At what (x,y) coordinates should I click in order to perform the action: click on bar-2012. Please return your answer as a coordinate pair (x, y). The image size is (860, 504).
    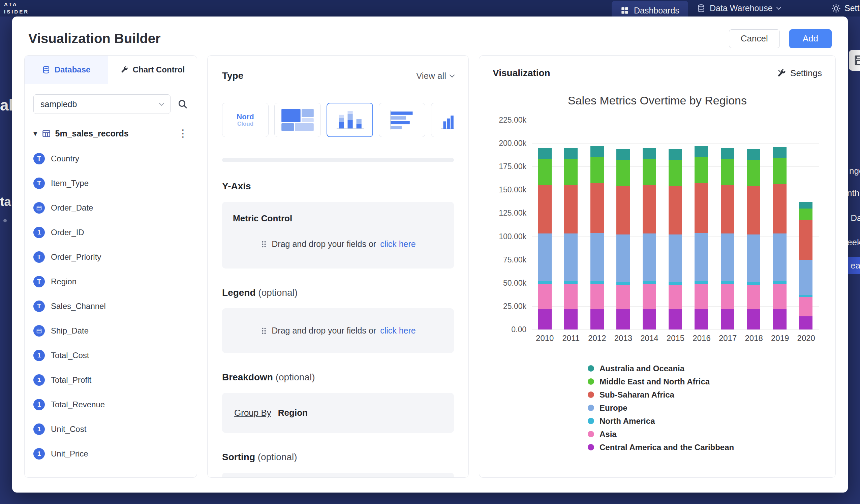
    Looking at the image, I should click on (597, 225).